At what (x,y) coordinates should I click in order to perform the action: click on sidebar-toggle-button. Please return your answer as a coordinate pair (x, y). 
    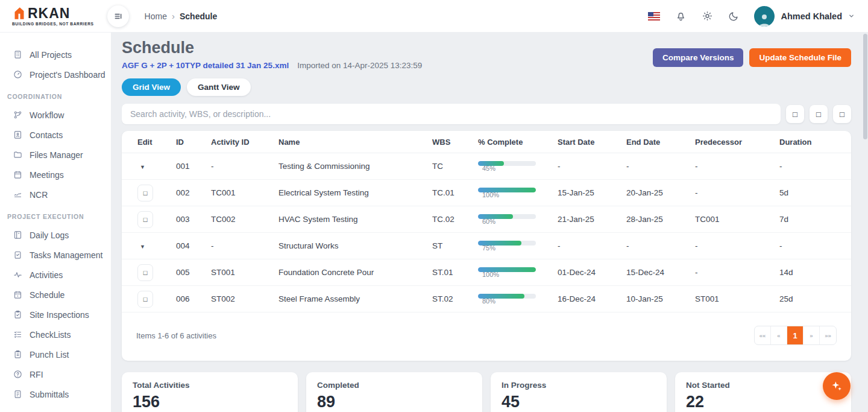
    Looking at the image, I should click on (118, 16).